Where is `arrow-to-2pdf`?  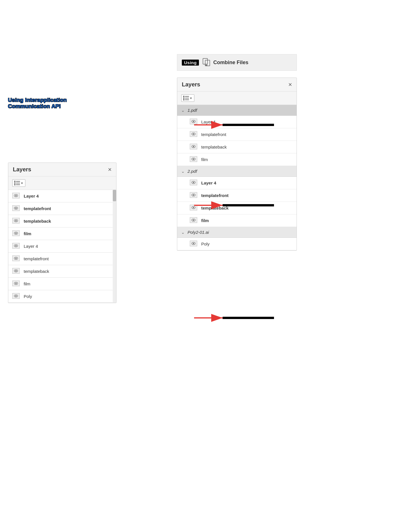
arrow-to-2pdf is located at coordinates (234, 205).